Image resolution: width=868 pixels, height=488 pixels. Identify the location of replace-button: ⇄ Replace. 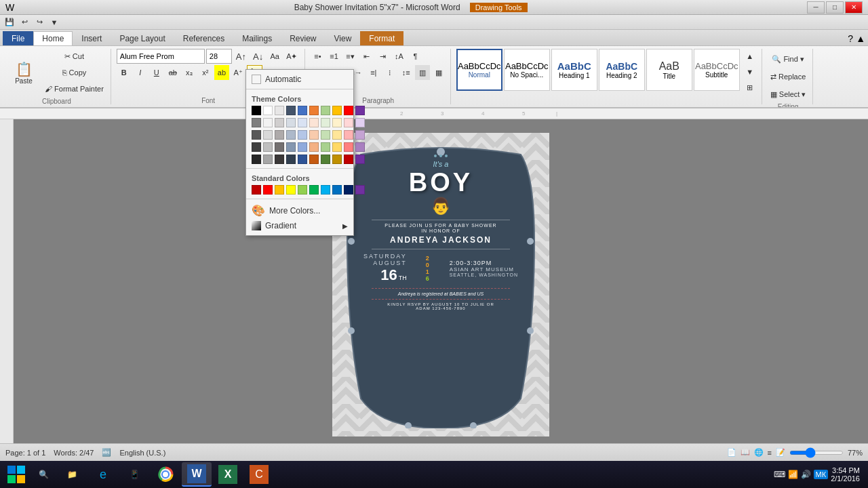
(788, 77).